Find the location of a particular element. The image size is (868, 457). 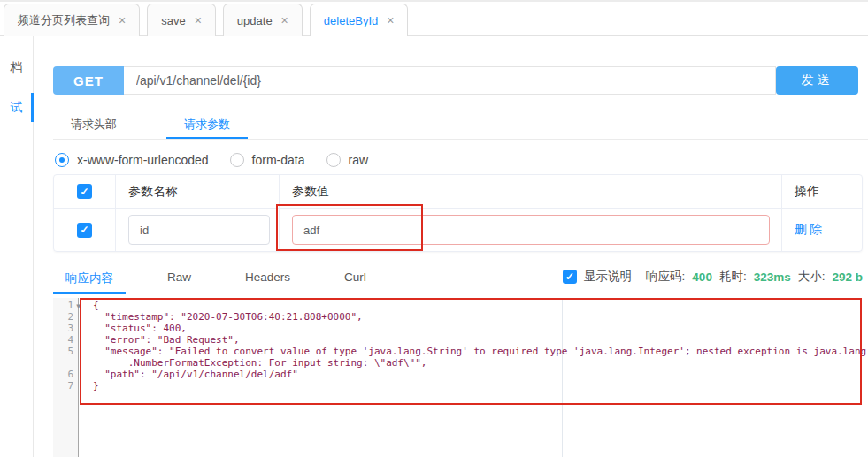

tab-curl: Curl is located at coordinates (356, 279).